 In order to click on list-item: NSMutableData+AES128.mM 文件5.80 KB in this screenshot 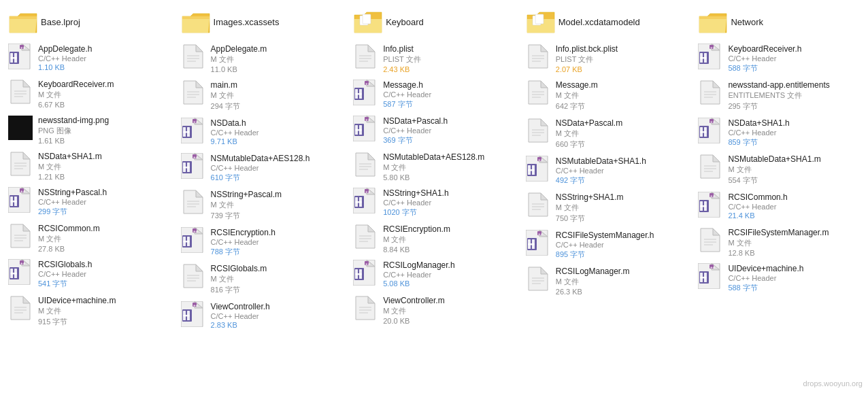, I will do `click(434, 167)`.